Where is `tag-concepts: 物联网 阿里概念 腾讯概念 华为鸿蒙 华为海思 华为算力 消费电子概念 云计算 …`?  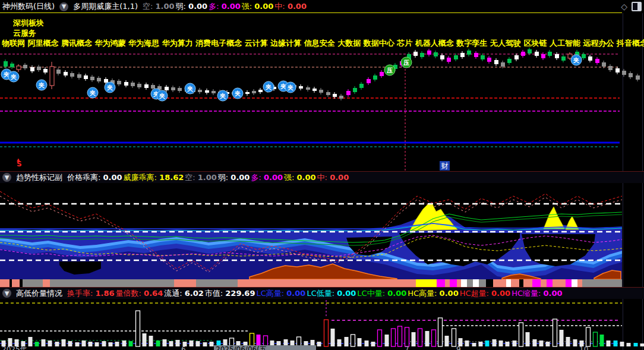
tag-concepts: 物联网 阿里概念 腾讯概念 华为鸿蒙 华为海思 华为算力 消费电子概念 云计算 … is located at coordinates (323, 43).